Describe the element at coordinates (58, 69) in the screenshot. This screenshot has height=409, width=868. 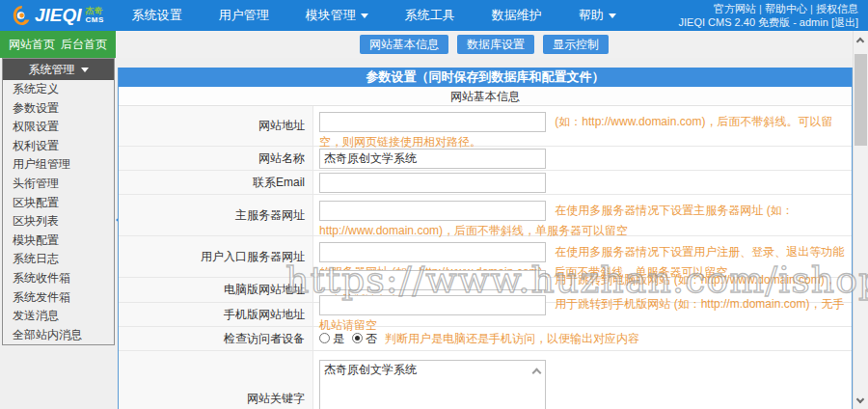
I see `sidebar-header-system-management: 系统管理` at that location.